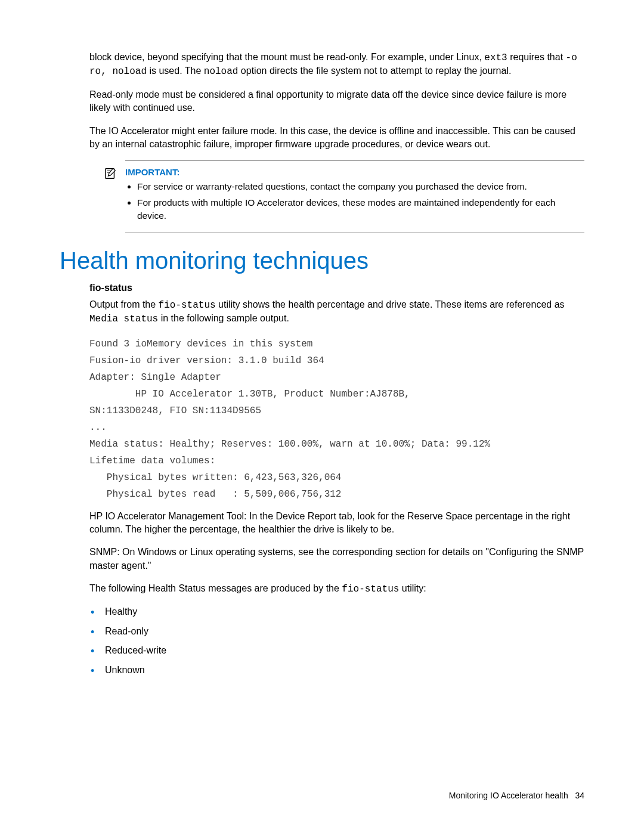  What do you see at coordinates (124, 304) in the screenshot?
I see `text: Output from the` at bounding box center [124, 304].